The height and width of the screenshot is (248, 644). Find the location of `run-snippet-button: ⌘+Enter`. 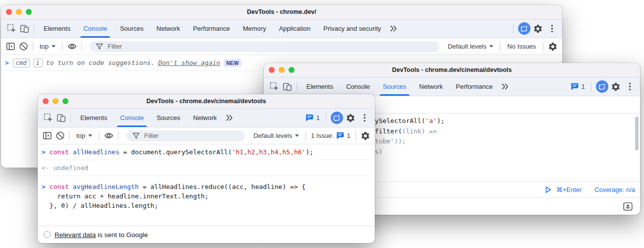

run-snippet-button: ⌘+Enter is located at coordinates (563, 189).